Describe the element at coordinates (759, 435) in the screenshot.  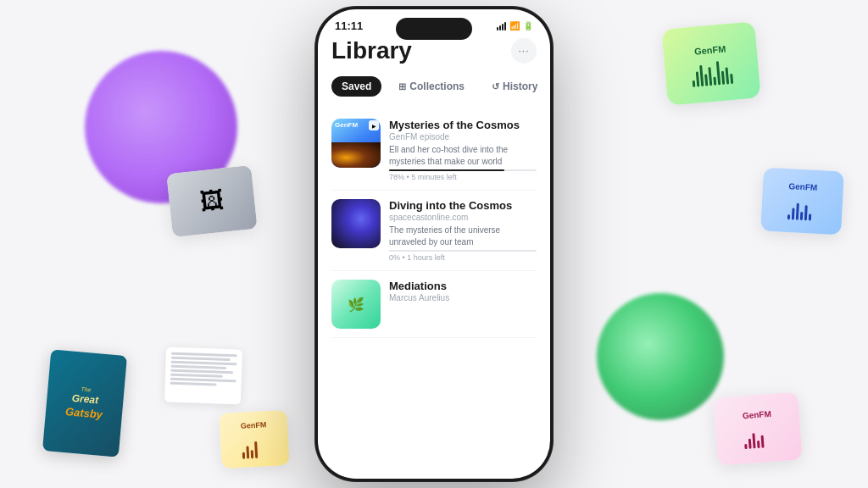
I see `waveform-bottom-right` at that location.